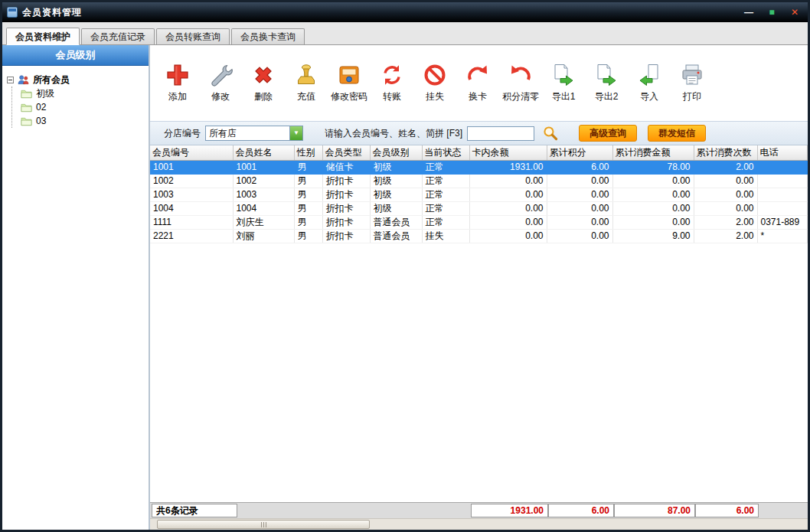 The image size is (810, 532). I want to click on tree-collapse-icon, so click(11, 80).